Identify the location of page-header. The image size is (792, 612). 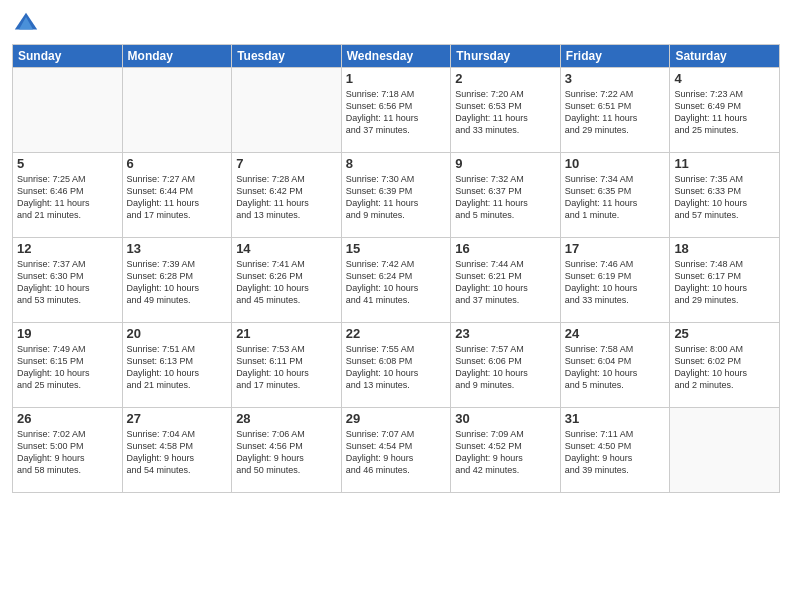
(396, 24).